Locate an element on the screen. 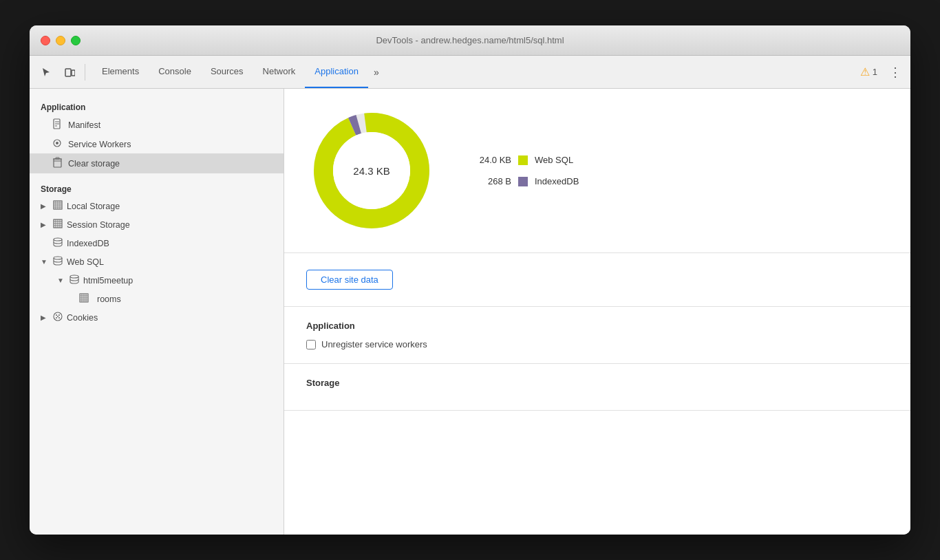 Image resolution: width=940 pixels, height=560 pixels. more-tabs-button: » is located at coordinates (376, 72).